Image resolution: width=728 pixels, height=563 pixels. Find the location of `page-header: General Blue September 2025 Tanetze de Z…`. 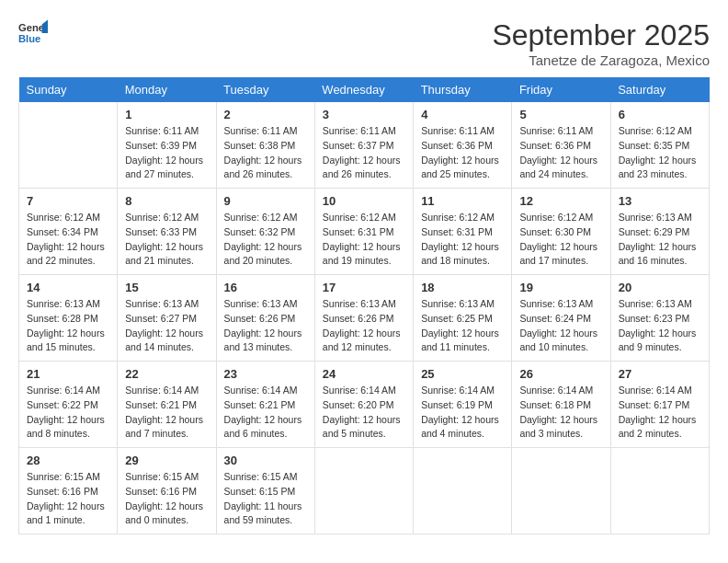

page-header: General Blue September 2025 Tanetze de Z… is located at coordinates (364, 43).